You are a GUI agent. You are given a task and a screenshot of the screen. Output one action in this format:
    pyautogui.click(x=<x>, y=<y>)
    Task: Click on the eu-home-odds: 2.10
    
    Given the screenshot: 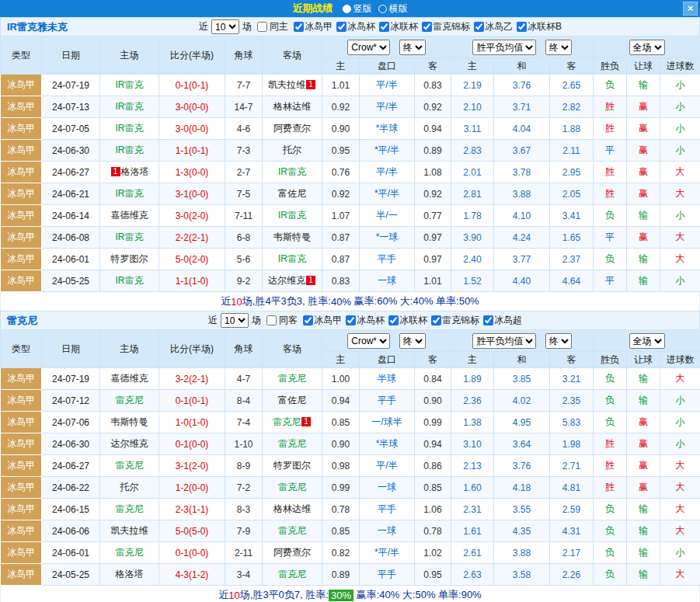 What is the action you would take?
    pyautogui.click(x=472, y=107)
    